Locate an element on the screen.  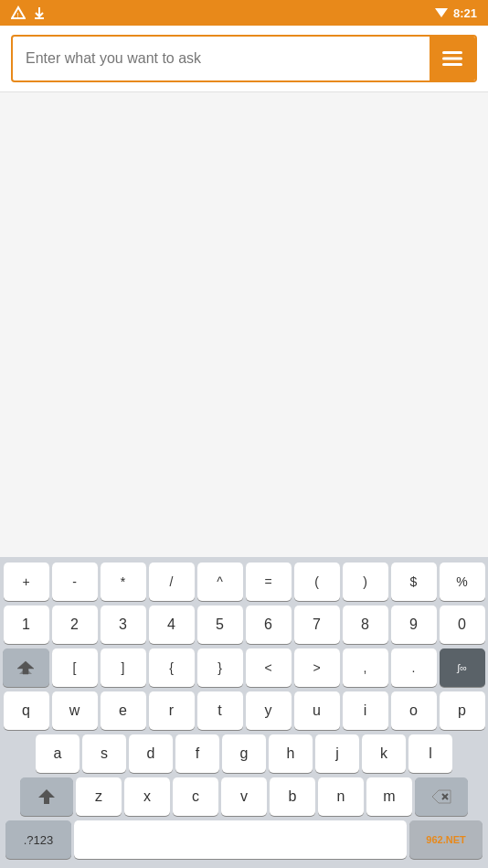
keyboard-row-zxcv: z x c v b n m is located at coordinates (244, 797).